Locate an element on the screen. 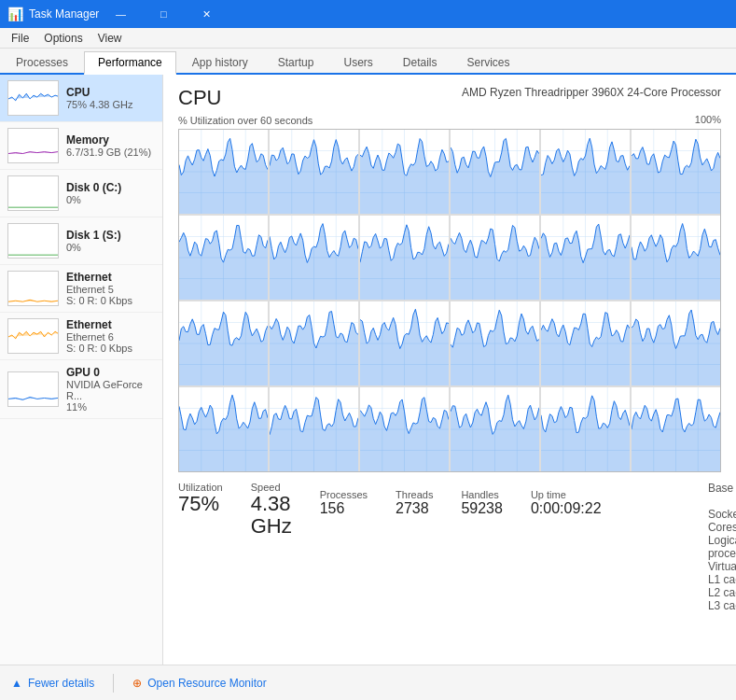 The width and height of the screenshot is (736, 700). bottom-separator is located at coordinates (114, 683).